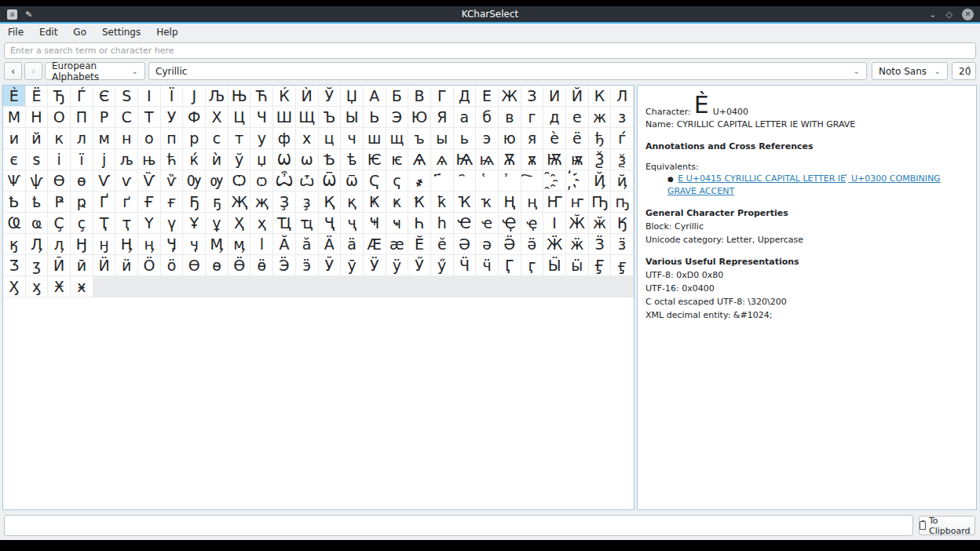  Describe the element at coordinates (240, 96) in the screenshot. I see `char-cell: Њ` at that location.